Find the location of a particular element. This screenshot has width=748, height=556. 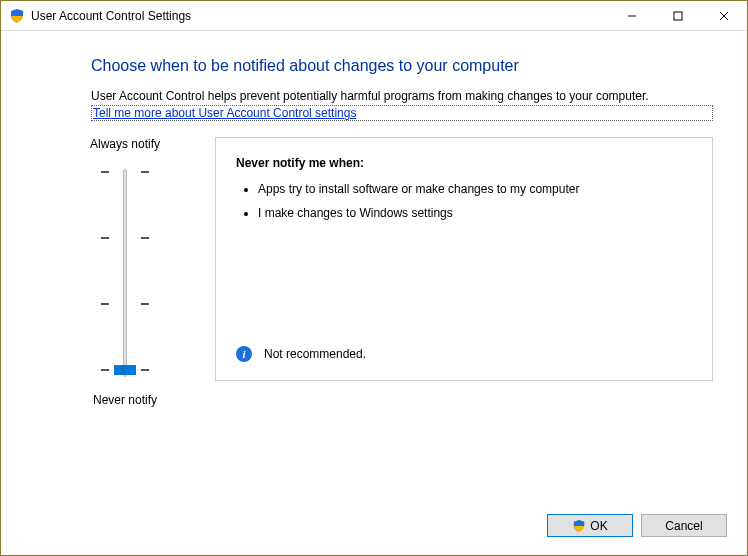

minimize-button is located at coordinates (632, 16).